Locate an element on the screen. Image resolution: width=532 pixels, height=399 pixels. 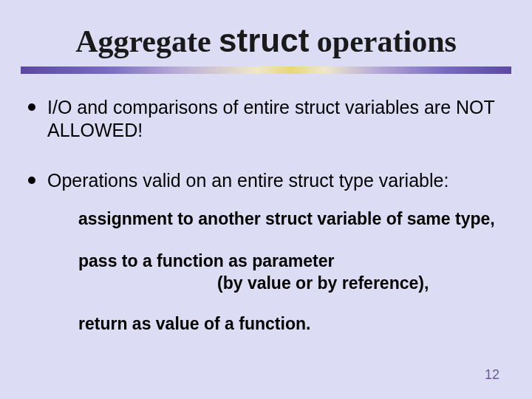
sub-point: assignment to another struct variable of… is located at coordinates (295, 219).